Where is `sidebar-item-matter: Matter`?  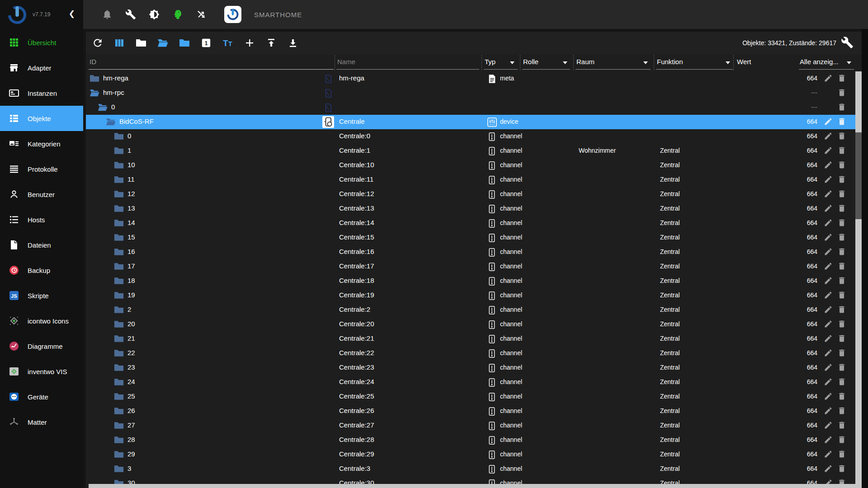
sidebar-item-matter: Matter is located at coordinates (42, 422).